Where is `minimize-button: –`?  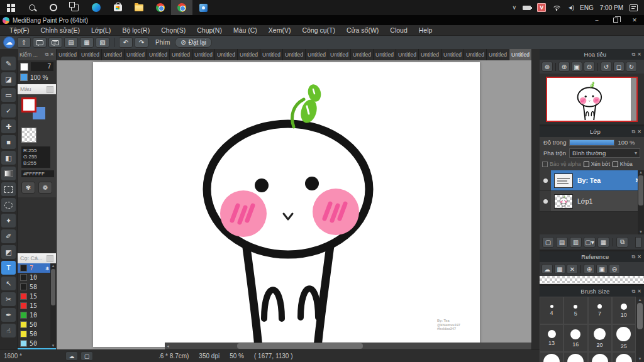
minimize-button: – is located at coordinates (597, 20).